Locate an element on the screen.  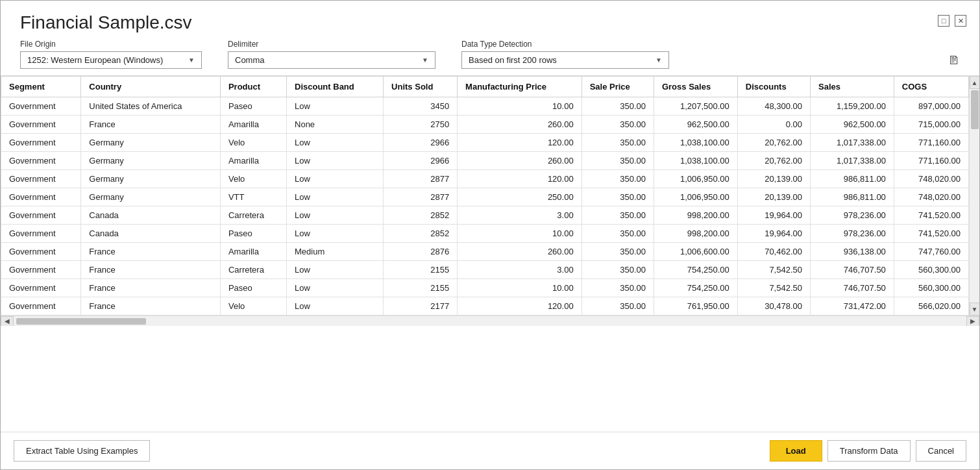
table-row: GovernmentFranceCarreteraLow21553.00350.… is located at coordinates (485, 270).